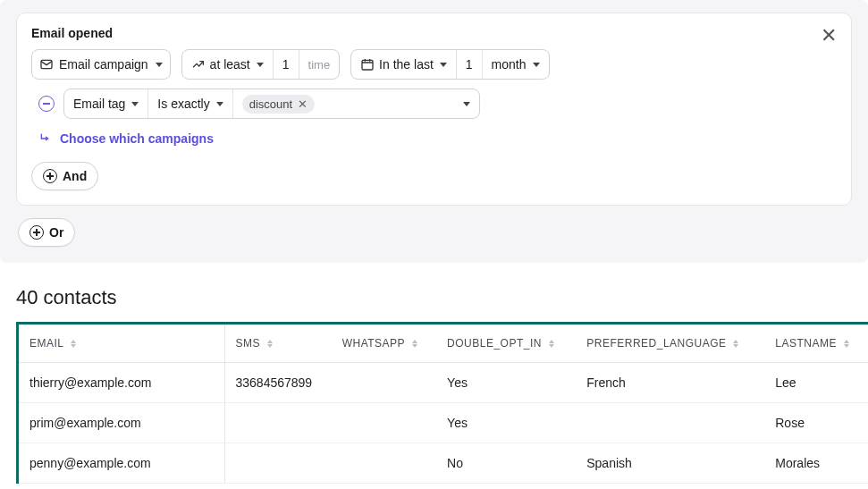 This screenshot has height=489, width=868. Describe the element at coordinates (27, 297) in the screenshot. I see `results-count: 40` at that location.